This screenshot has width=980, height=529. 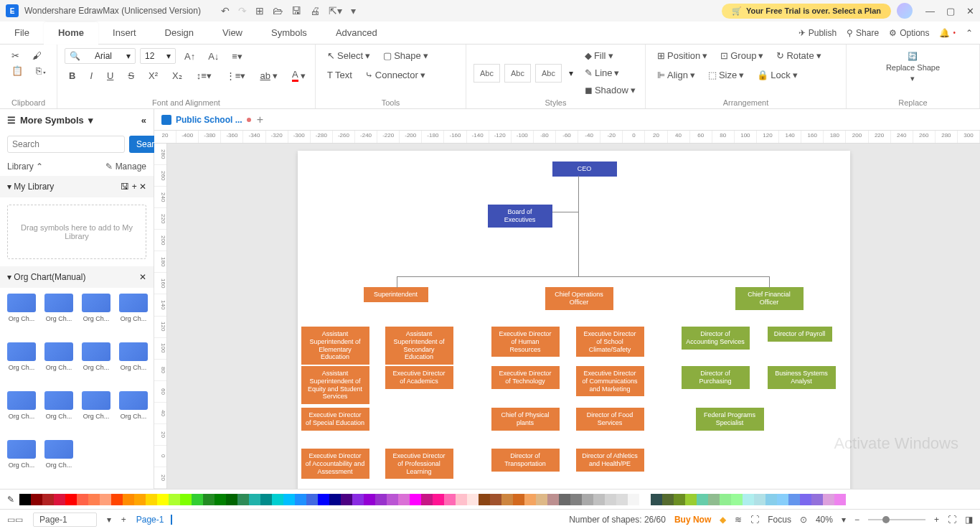 I want to click on zoom-level: 40%, so click(x=824, y=520).